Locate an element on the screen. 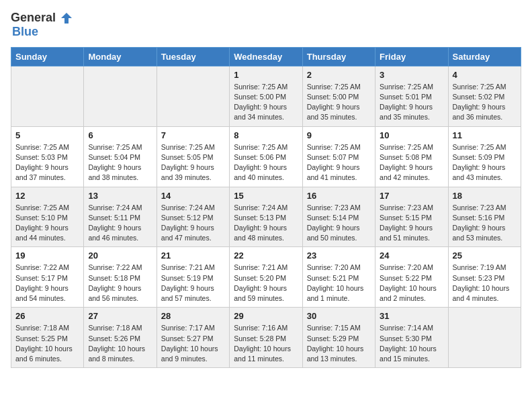 Image resolution: width=532 pixels, height=411 pixels. calendar-cell: 10Sunrise: 7:25 AM Sunset: 5:08 PM Dayli… is located at coordinates (412, 156).